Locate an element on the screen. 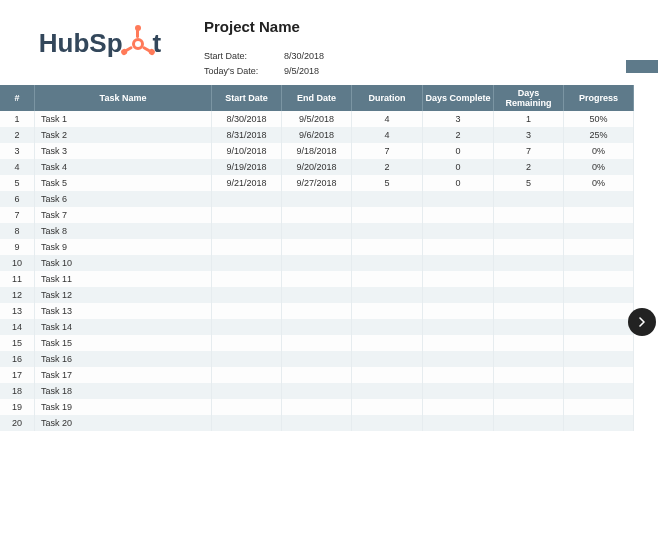 The height and width of the screenshot is (549, 658). cell-name: Task 16 is located at coordinates (124, 359).